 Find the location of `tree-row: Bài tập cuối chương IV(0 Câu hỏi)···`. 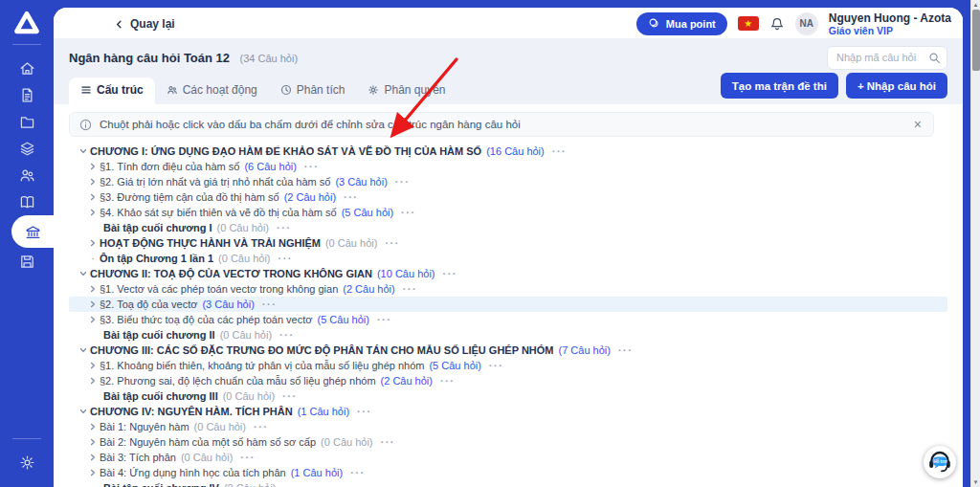

tree-row: Bài tập cuối chương IV(0 Câu hỏi)··· is located at coordinates (508, 484).